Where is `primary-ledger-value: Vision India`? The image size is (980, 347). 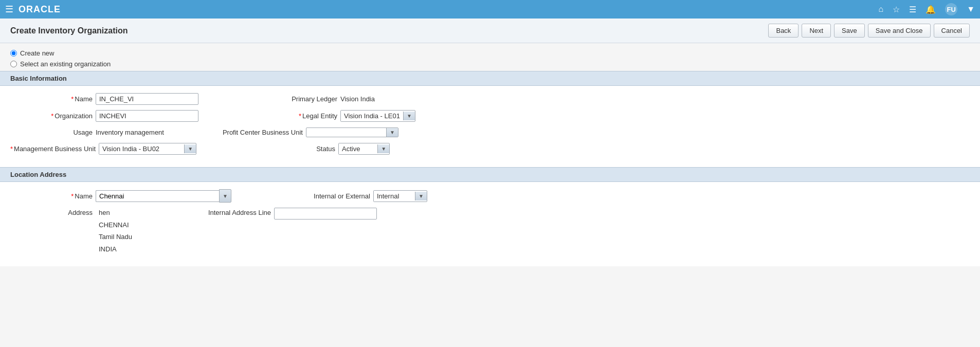
primary-ledger-value: Vision India is located at coordinates (358, 99).